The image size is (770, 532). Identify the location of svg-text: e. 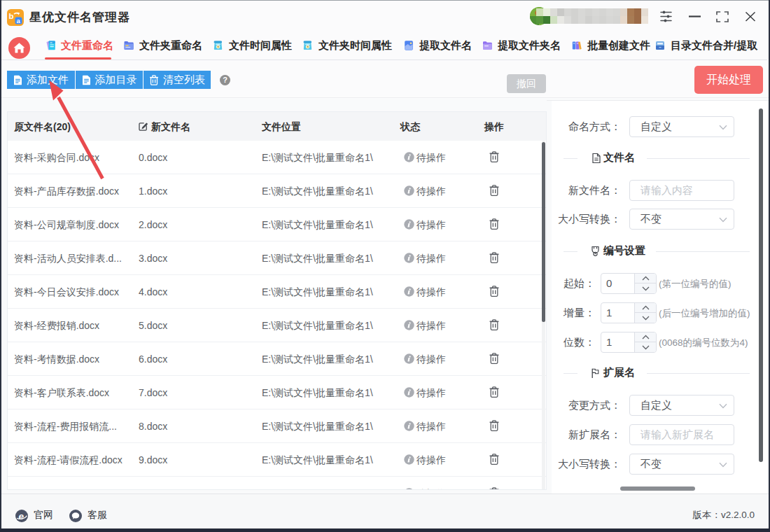
(21, 517).